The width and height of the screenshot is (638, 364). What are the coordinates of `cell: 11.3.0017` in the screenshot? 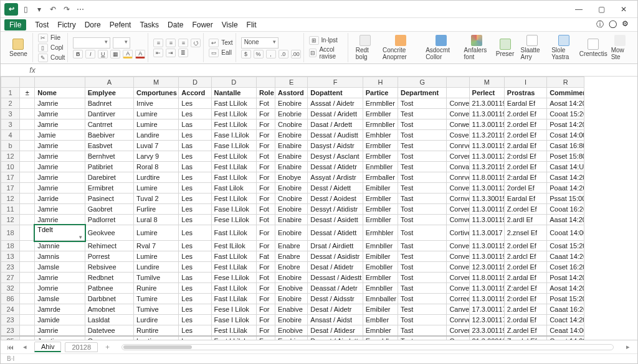 It's located at (487, 233).